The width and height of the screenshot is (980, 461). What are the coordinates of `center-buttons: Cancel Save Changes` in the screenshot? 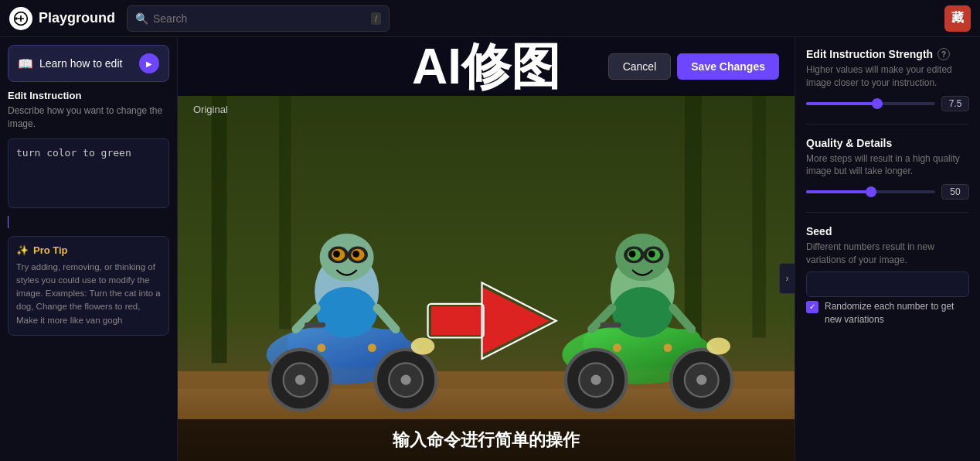 It's located at (694, 67).